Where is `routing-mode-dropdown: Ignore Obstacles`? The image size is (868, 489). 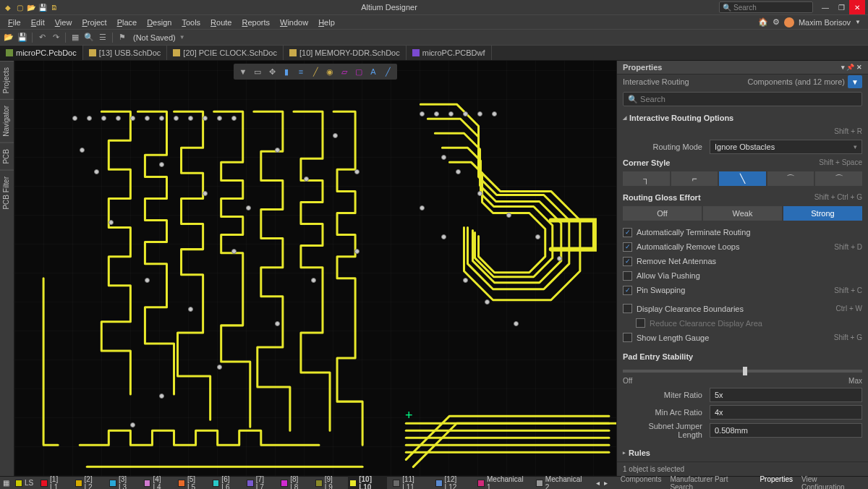
routing-mode-dropdown: Ignore Obstacles is located at coordinates (786, 147).